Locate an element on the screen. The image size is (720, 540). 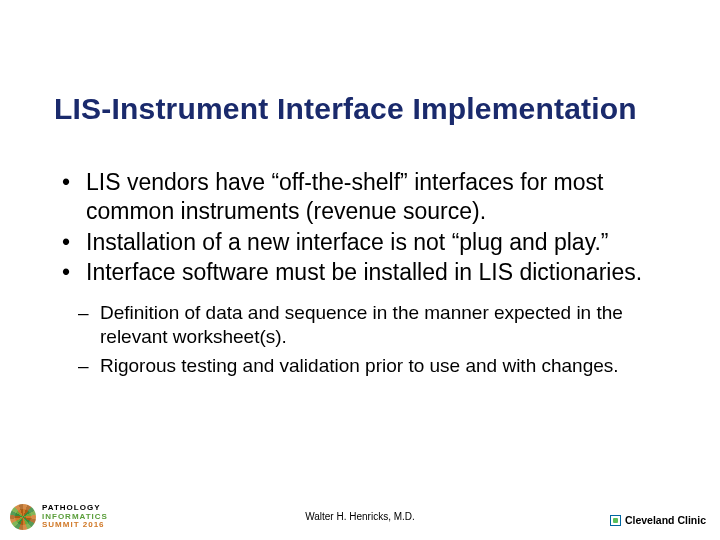
bullet-item: Installation of a new interface is not “… is located at coordinates (357, 242).